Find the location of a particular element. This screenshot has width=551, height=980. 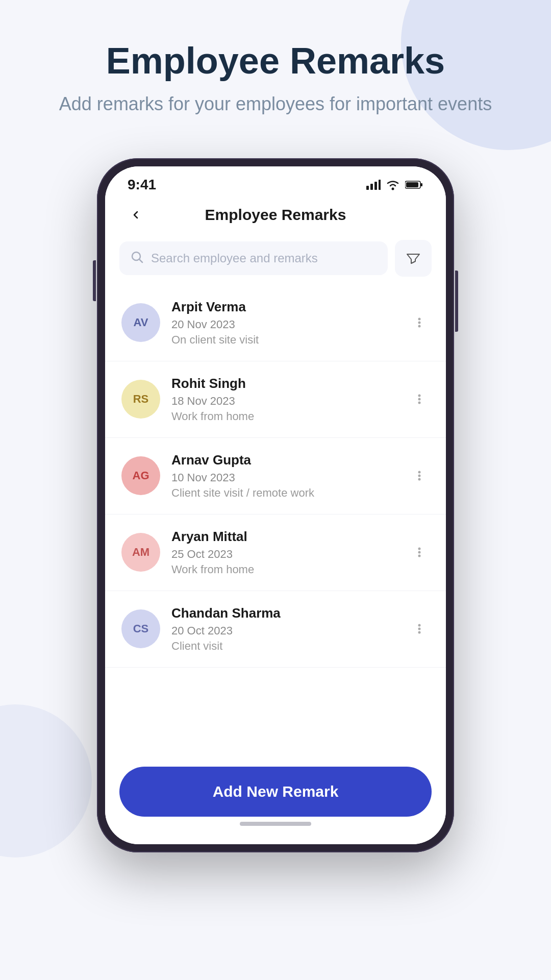

remark-date: 25 Oct 2023 is located at coordinates (285, 554).